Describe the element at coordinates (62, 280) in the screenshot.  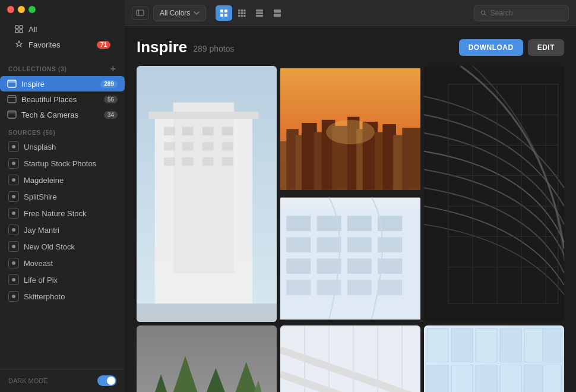
I see `source-item-life-of-pix: Life of Pix` at that location.